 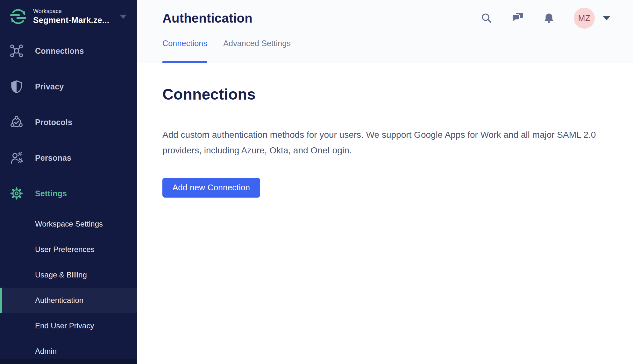 What do you see at coordinates (549, 18) in the screenshot?
I see `notifications-bell-icon` at bounding box center [549, 18].